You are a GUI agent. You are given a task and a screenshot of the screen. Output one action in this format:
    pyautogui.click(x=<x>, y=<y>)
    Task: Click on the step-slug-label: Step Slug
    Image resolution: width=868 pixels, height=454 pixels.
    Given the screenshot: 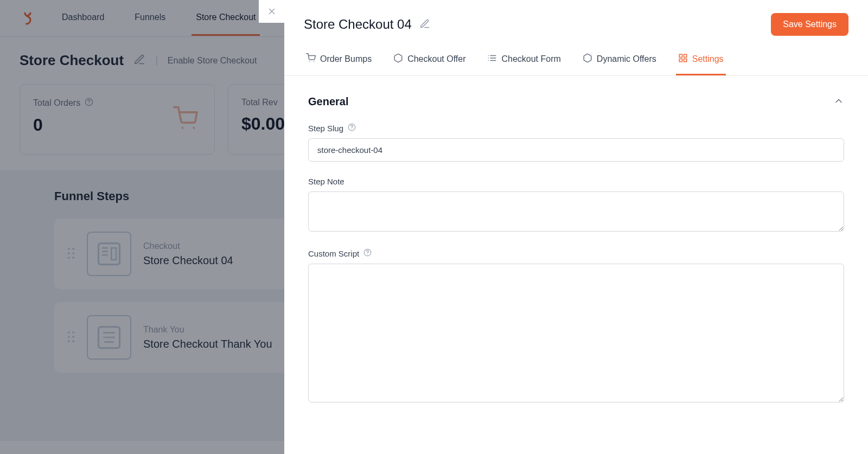 What is the action you would take?
    pyautogui.click(x=326, y=128)
    